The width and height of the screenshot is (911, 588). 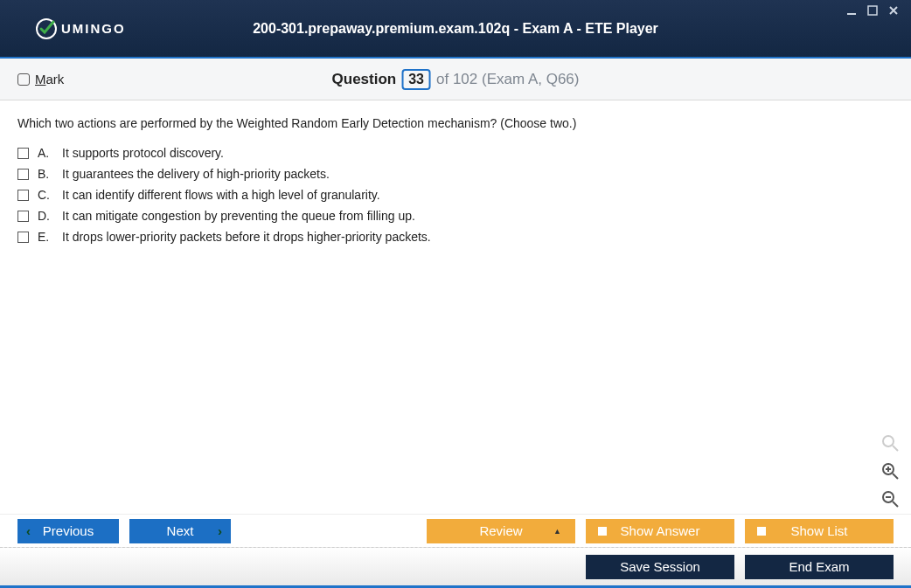 What do you see at coordinates (660, 531) in the screenshot?
I see `show-answer-button: Show Answer` at bounding box center [660, 531].